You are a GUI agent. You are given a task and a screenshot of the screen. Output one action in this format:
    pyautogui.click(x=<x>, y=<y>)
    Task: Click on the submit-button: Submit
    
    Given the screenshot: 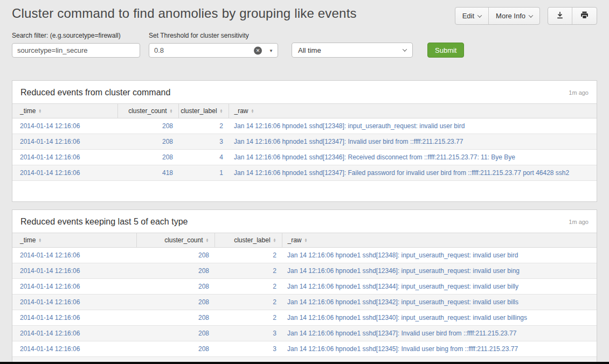 What is the action you would take?
    pyautogui.click(x=446, y=50)
    